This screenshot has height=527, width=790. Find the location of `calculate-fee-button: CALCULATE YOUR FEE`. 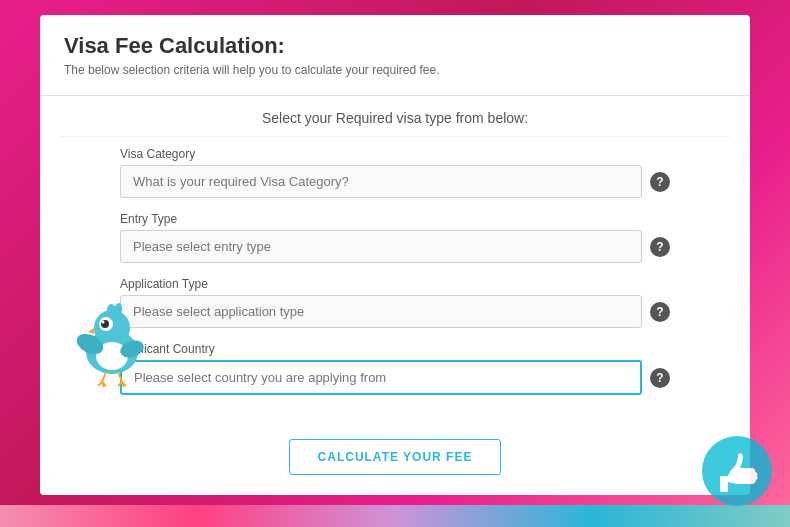

calculate-fee-button: CALCULATE YOUR FEE is located at coordinates (396, 457).